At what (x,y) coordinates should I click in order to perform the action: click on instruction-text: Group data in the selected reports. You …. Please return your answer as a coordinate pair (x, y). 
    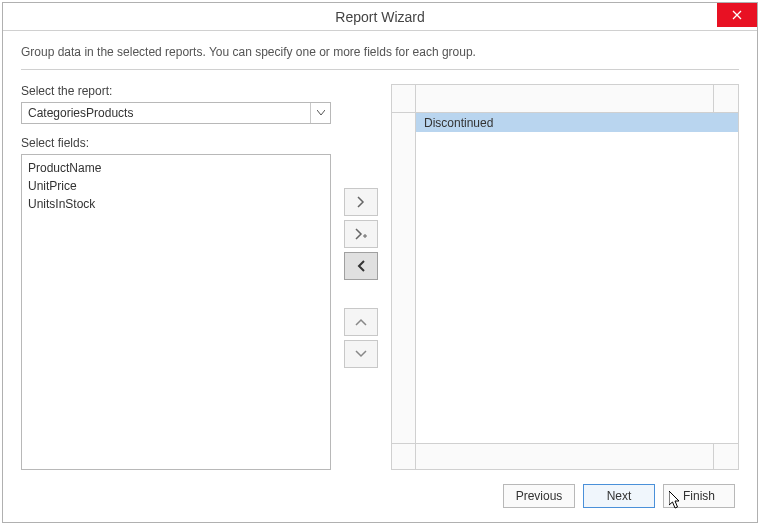
    Looking at the image, I should click on (380, 57).